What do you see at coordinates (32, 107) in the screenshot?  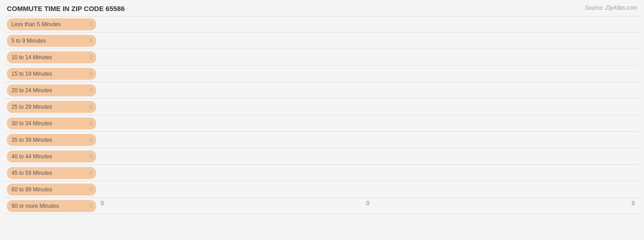 I see `bar-label: 25 to 29 Minutes` at bounding box center [32, 107].